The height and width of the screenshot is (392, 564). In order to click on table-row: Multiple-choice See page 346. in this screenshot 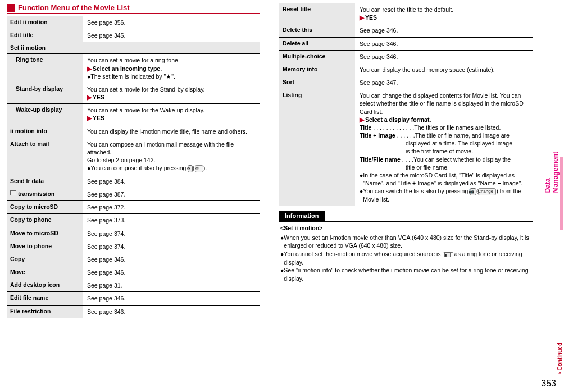, I will do `click(406, 57)`.